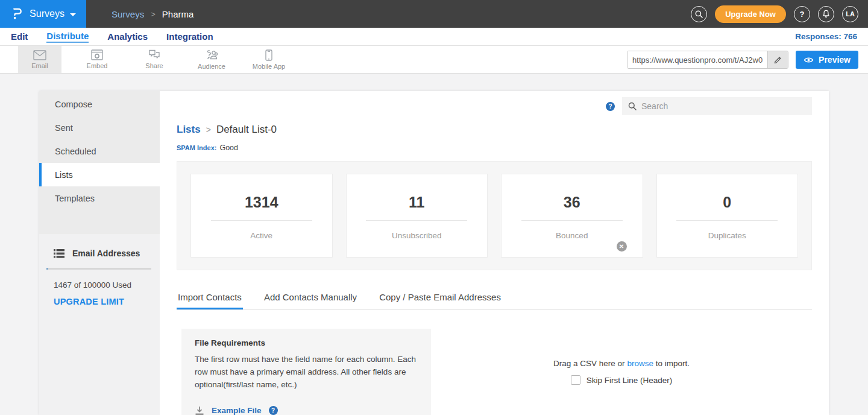 The height and width of the screenshot is (415, 868). I want to click on spam-index: SPAM Index: Good, so click(494, 148).